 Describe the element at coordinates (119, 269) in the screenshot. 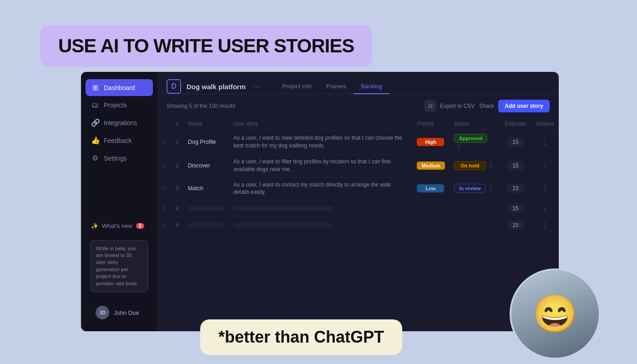

I see `sidebar-bottom: ✨ What's new 3 While in beta, you are li…` at that location.